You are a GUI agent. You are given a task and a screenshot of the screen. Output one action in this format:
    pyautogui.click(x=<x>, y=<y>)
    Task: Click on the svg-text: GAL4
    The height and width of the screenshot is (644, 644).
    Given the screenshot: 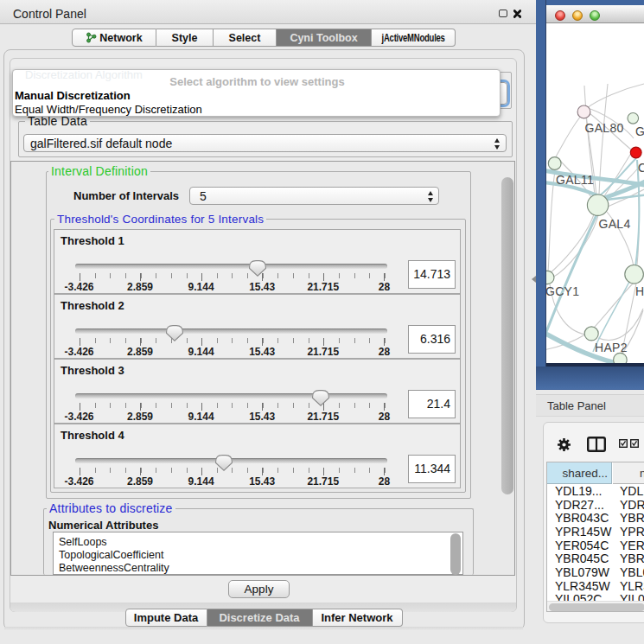 What is the action you would take?
    pyautogui.click(x=615, y=224)
    